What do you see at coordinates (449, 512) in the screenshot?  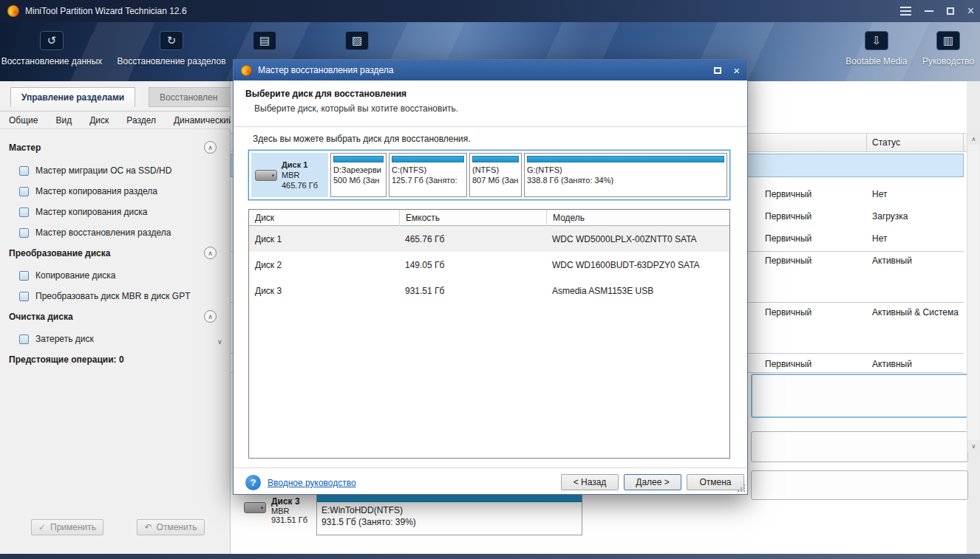 I see `disk3-partition-block: E:WinToHDD(NTFS) 931.5 Гб (Занято: 39%)` at bounding box center [449, 512].